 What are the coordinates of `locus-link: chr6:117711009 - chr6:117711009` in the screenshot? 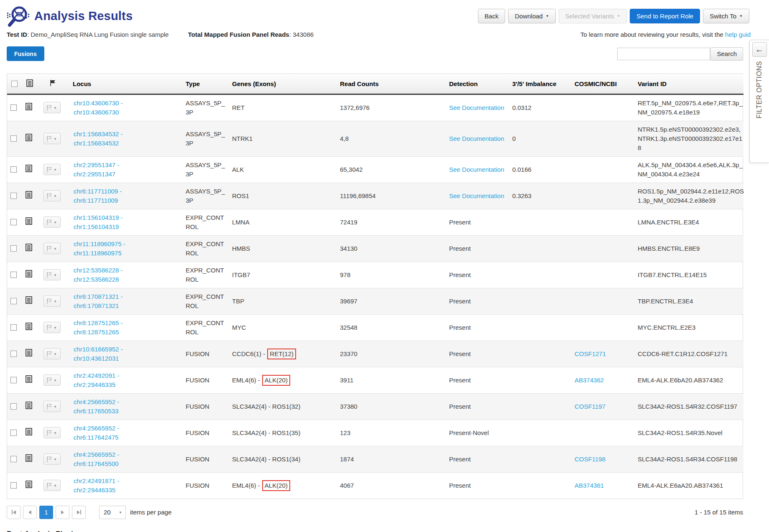 It's located at (98, 196).